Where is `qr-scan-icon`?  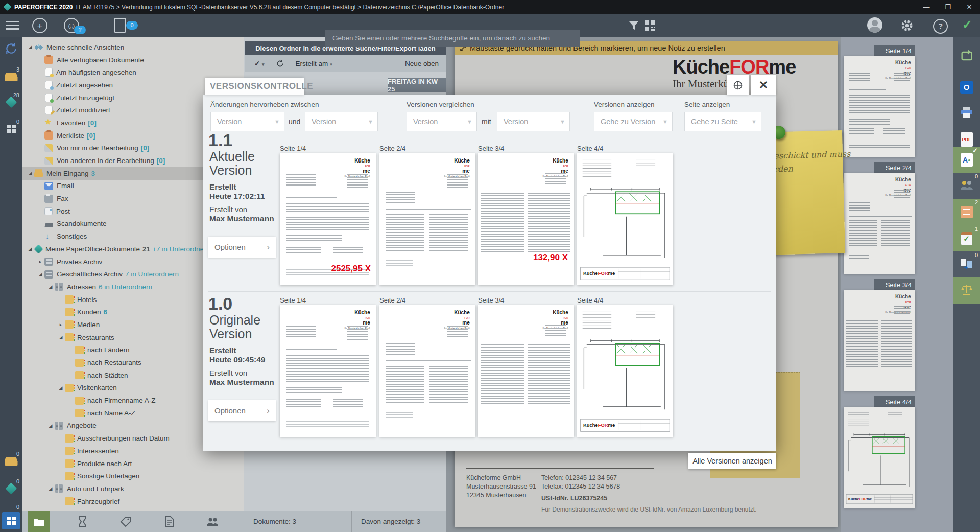
qr-scan-icon is located at coordinates (650, 27).